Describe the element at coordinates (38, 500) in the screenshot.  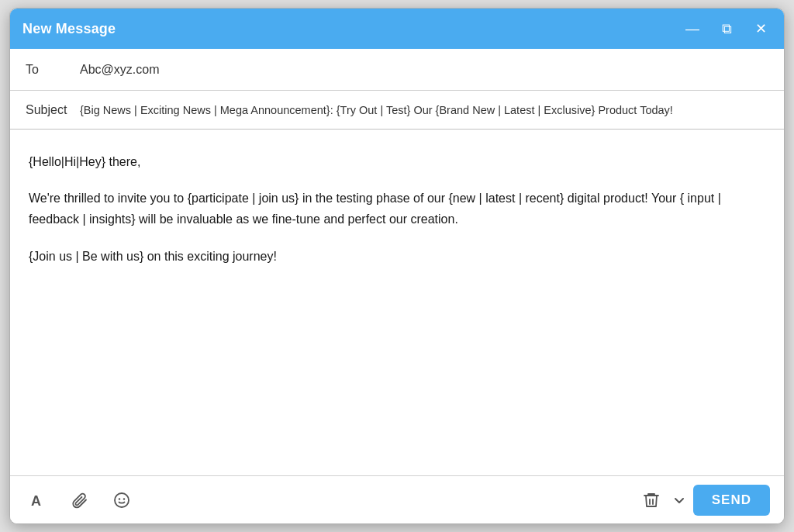
I see `font-icon: A` at that location.